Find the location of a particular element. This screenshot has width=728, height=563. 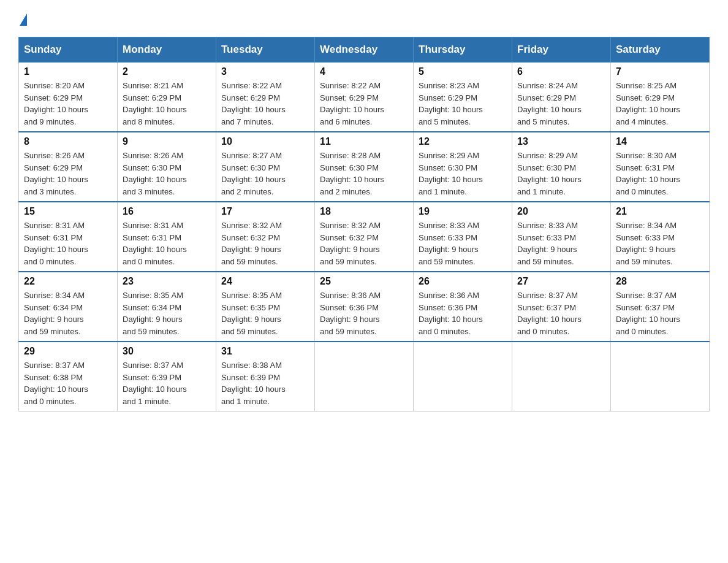

calendar-cell: 15Sunrise: 8:31 AMSunset: 6:31 PMDayligh… is located at coordinates (69, 237).